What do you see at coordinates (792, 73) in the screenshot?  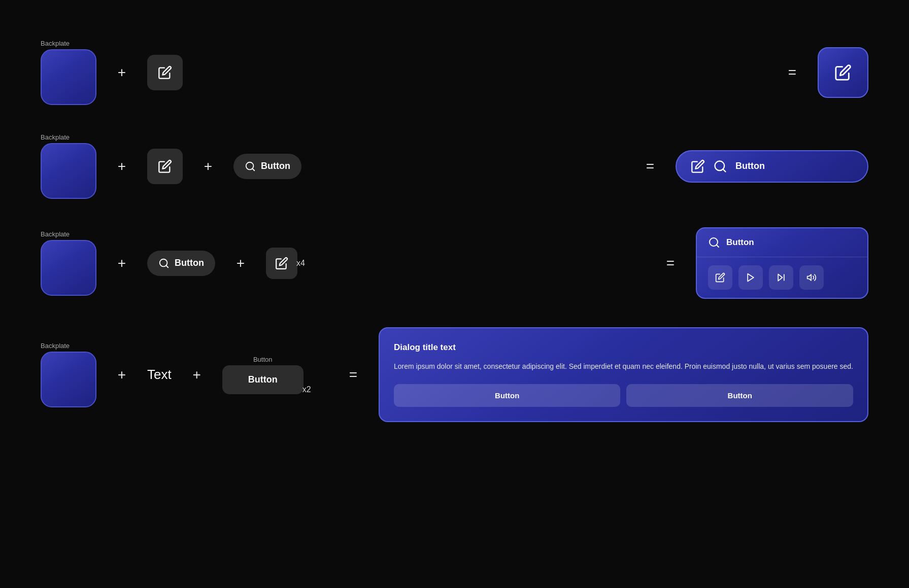 I see `row1-equals: =` at bounding box center [792, 73].